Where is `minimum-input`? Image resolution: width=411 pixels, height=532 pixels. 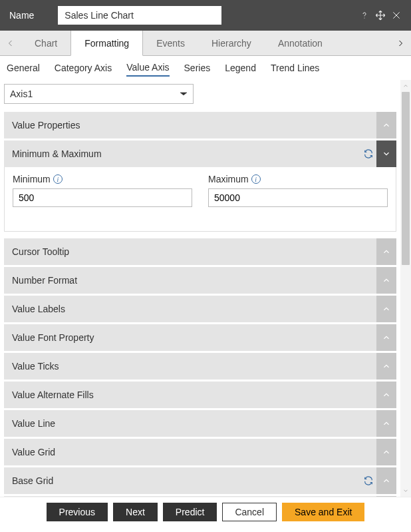
minimum-input is located at coordinates (102, 198).